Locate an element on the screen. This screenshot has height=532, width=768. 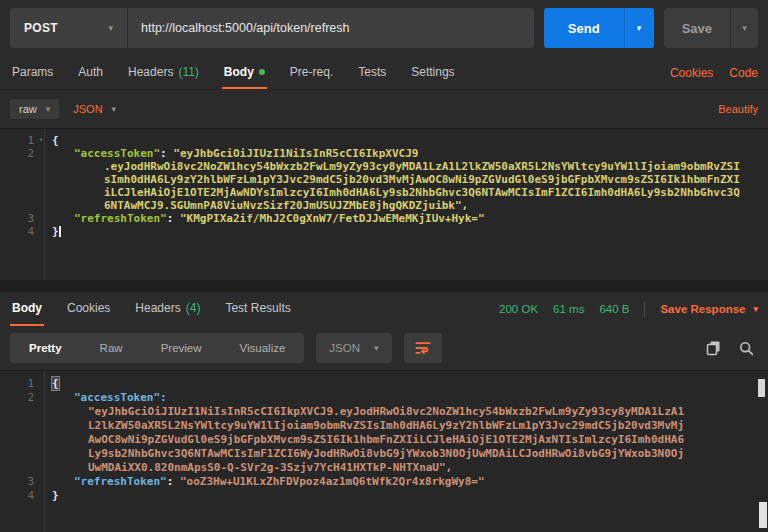
method-dropdown: POST ▾ is located at coordinates (69, 28).